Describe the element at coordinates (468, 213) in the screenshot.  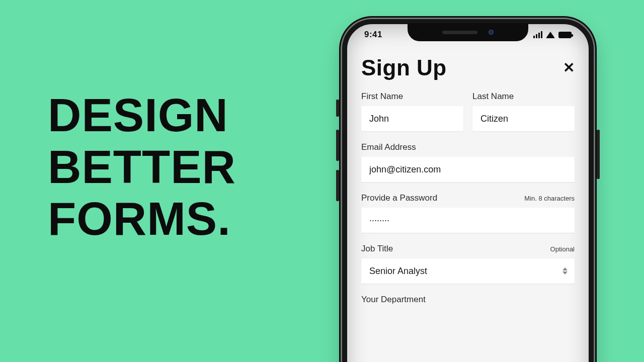
I see `password-field: Provide a Password Min. 8 characters` at that location.